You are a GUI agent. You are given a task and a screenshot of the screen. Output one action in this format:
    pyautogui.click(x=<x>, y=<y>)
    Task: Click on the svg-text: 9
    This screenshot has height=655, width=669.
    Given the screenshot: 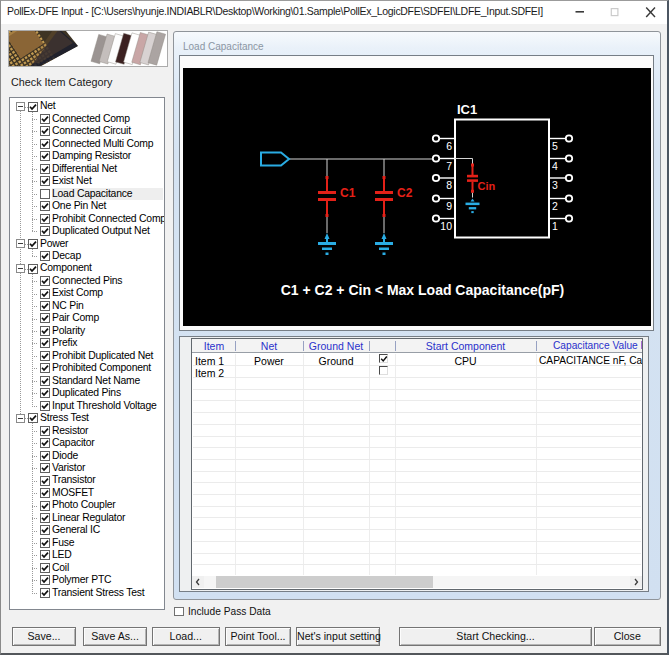 What is the action you would take?
    pyautogui.click(x=449, y=206)
    